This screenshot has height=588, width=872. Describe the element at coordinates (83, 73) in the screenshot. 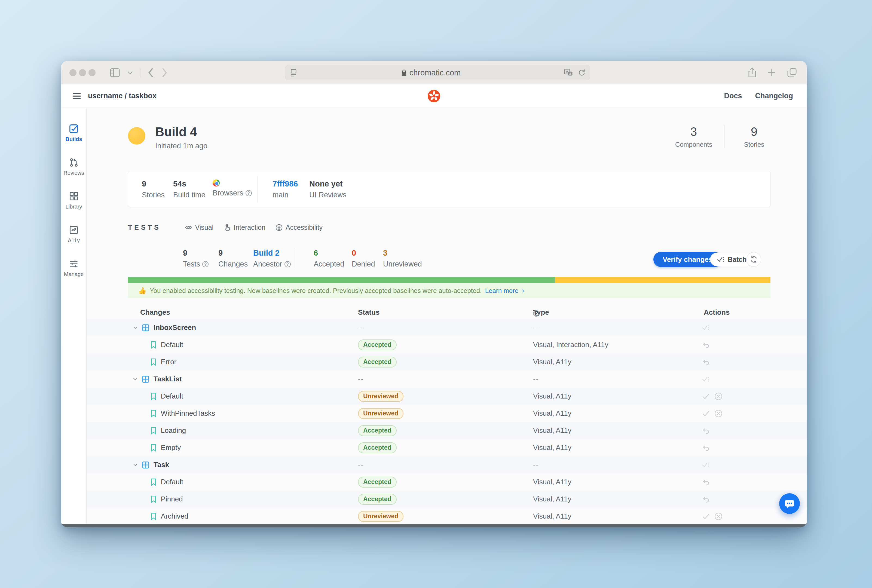

I see `traffic-lights` at that location.